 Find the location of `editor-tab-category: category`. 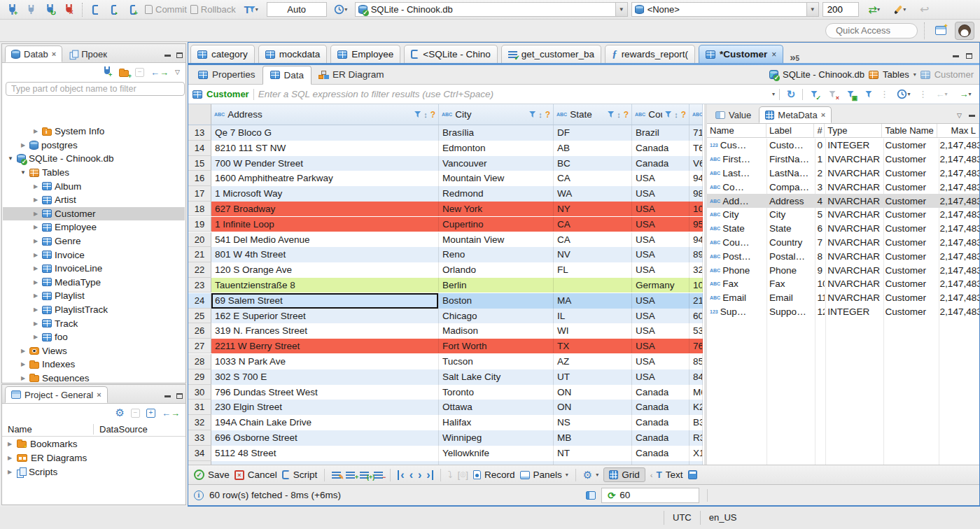

editor-tab-category: category is located at coordinates (223, 54).